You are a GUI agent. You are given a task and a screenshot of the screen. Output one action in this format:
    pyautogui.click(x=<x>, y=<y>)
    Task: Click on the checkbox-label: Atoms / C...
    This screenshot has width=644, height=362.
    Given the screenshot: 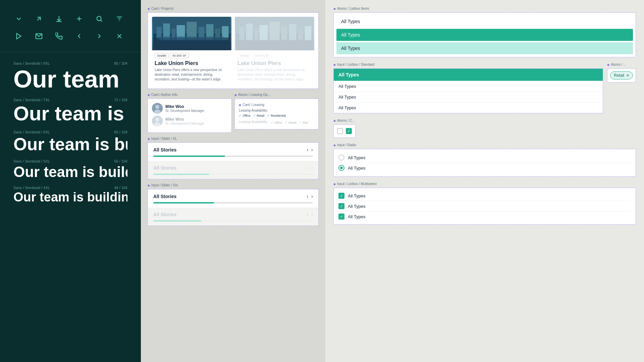 What is the action you would take?
    pyautogui.click(x=485, y=121)
    